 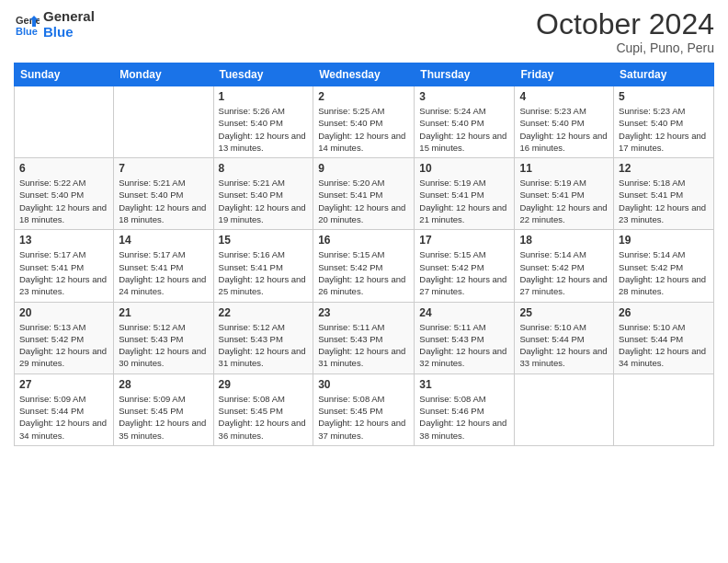 What do you see at coordinates (264, 97) in the screenshot?
I see `day-number: 1` at bounding box center [264, 97].